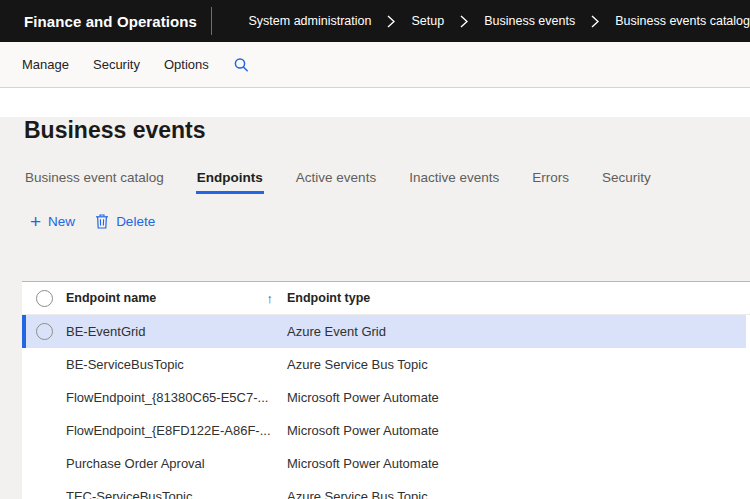 This screenshot has width=750, height=499. What do you see at coordinates (386, 298) in the screenshot?
I see `grid-header-row: Endpoint name ↑ Endpoint type` at bounding box center [386, 298].